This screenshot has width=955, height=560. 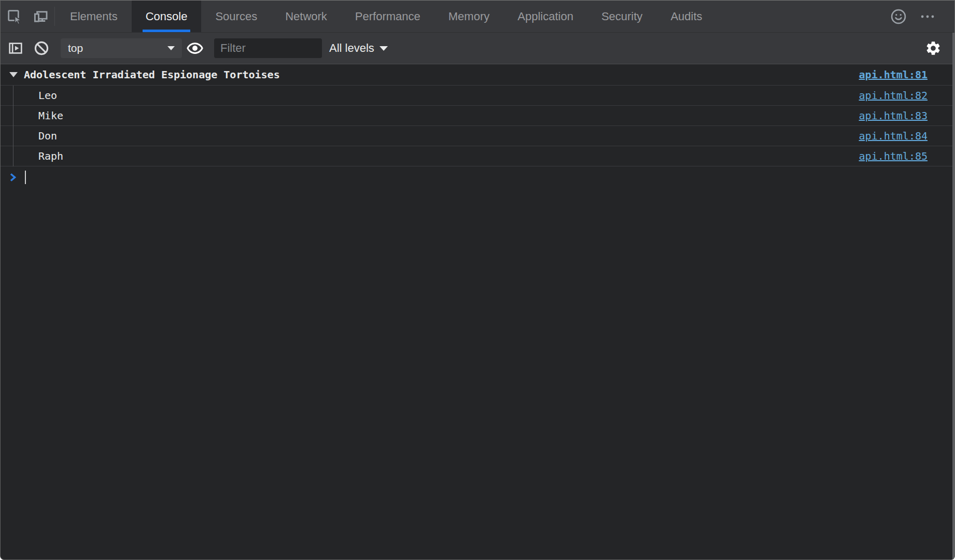 What do you see at coordinates (478, 49) in the screenshot?
I see `console-toolbar: top All levels` at bounding box center [478, 49].